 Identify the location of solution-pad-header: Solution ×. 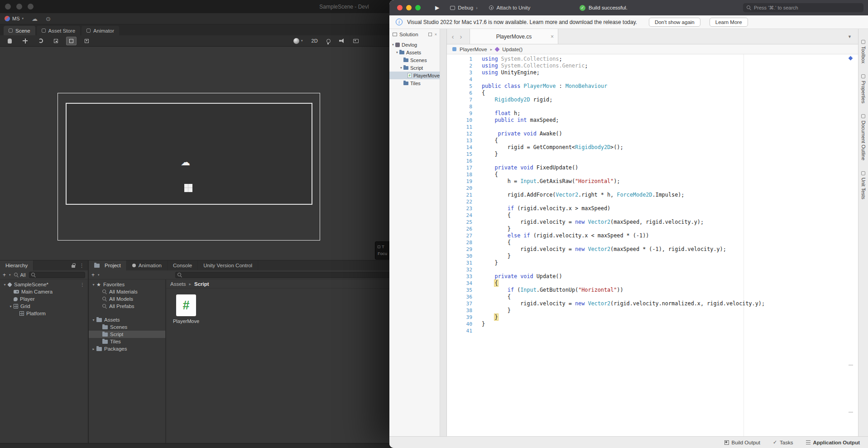
(415, 34).